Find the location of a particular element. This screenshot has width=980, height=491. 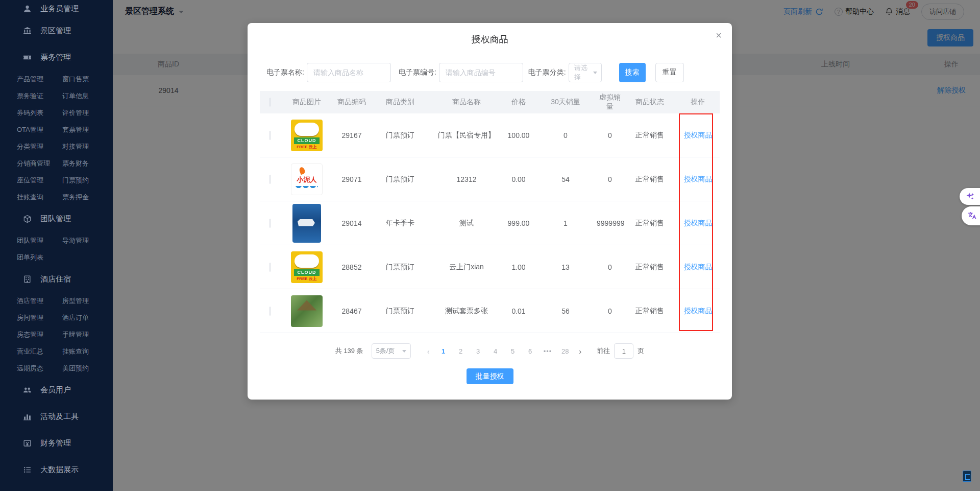

sidebar-subitem: 营业汇总 is located at coordinates (40, 352).